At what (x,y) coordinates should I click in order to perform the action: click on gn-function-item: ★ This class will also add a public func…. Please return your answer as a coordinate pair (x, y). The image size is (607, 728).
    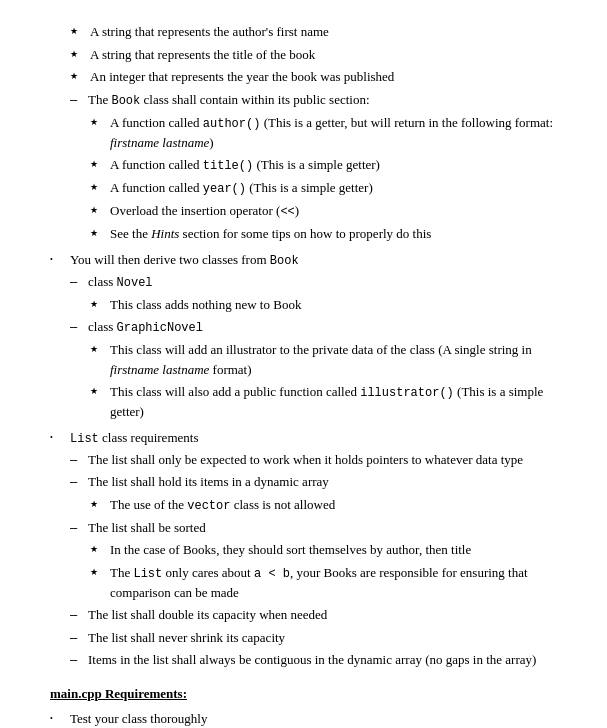
    Looking at the image, I should click on (324, 402).